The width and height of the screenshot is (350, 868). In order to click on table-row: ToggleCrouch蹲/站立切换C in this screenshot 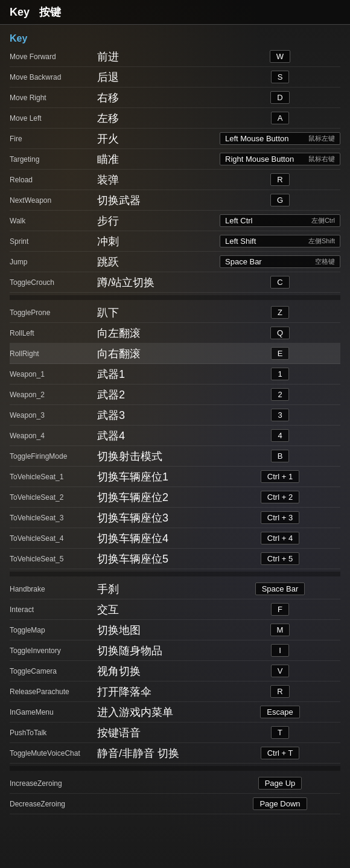, I will do `click(175, 282)`.